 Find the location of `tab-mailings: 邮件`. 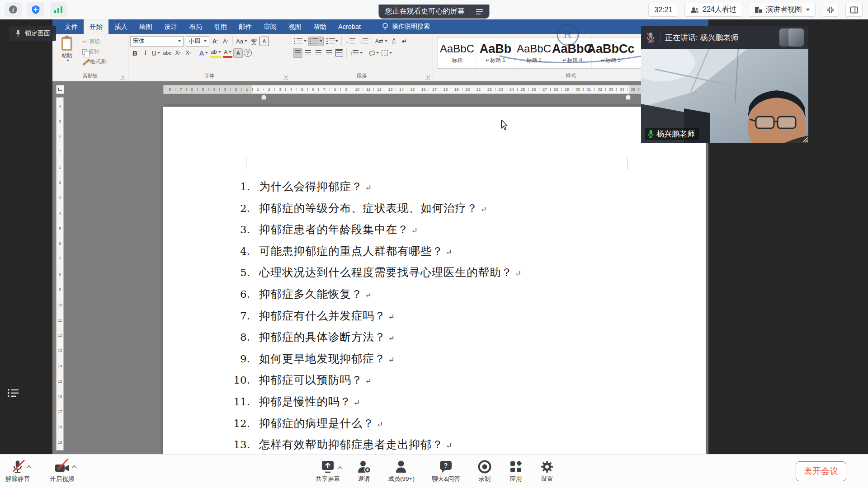

tab-mailings: 邮件 is located at coordinates (245, 27).